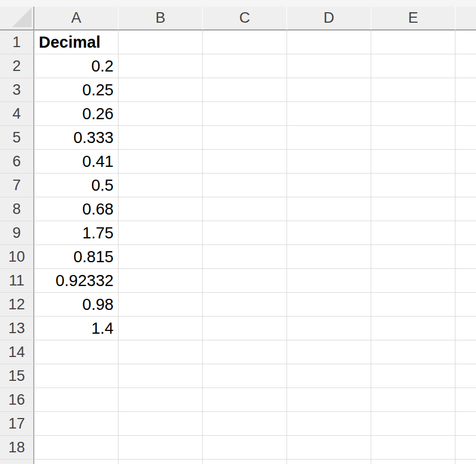 This screenshot has width=476, height=464. Describe the element at coordinates (76, 376) in the screenshot. I see `cell-A15` at that location.